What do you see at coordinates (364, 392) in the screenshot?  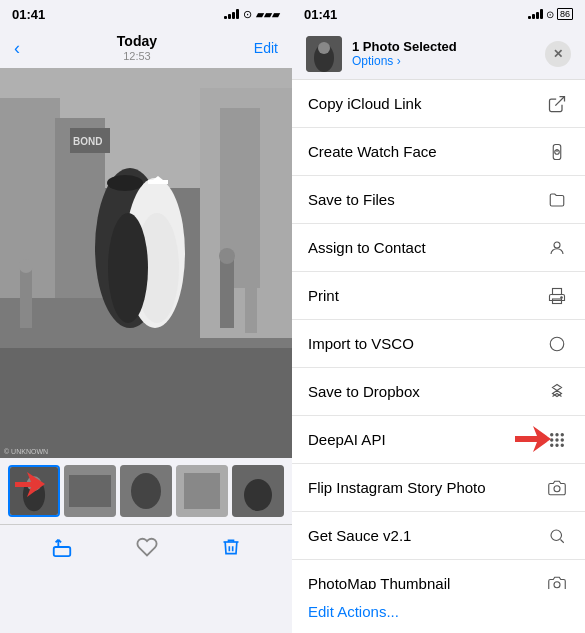 I see `dropbox-label: Save to Dropbox` at bounding box center [364, 392].